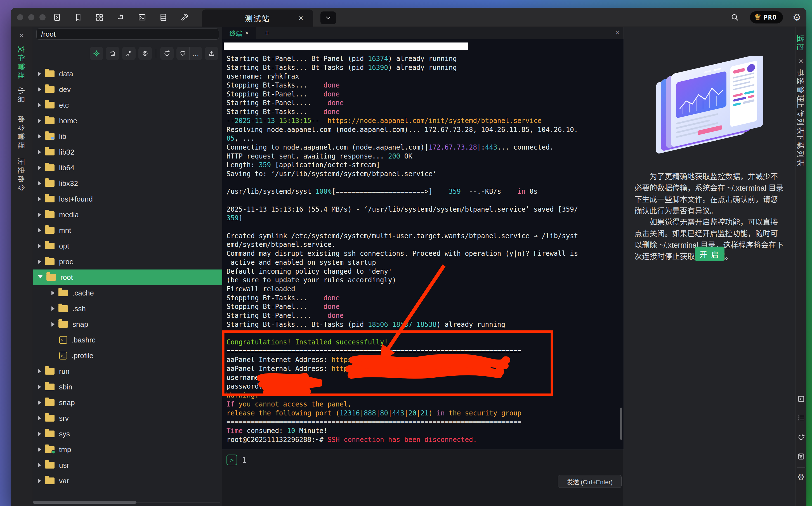 The height and width of the screenshot is (506, 812). What do you see at coordinates (766, 17) in the screenshot?
I see `pro-badge: ♛ PRO` at bounding box center [766, 17].